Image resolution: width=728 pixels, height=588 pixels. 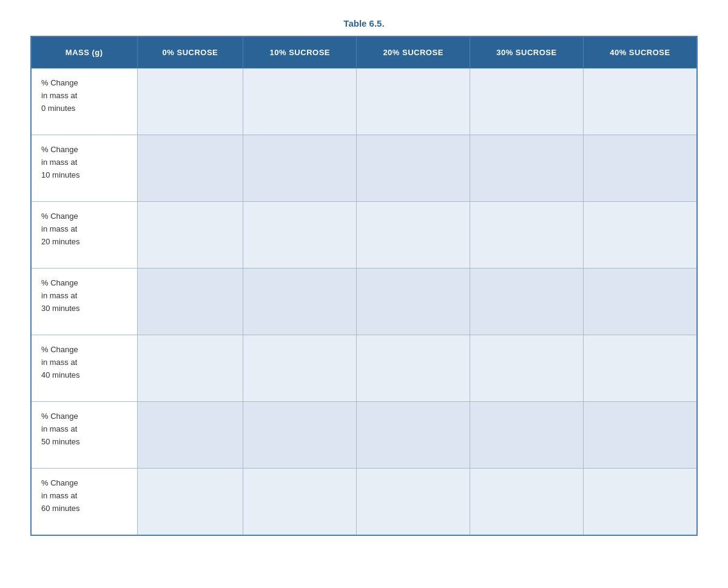 What do you see at coordinates (364, 169) in the screenshot?
I see `table-row: % Change in mass at 10 minutes` at bounding box center [364, 169].